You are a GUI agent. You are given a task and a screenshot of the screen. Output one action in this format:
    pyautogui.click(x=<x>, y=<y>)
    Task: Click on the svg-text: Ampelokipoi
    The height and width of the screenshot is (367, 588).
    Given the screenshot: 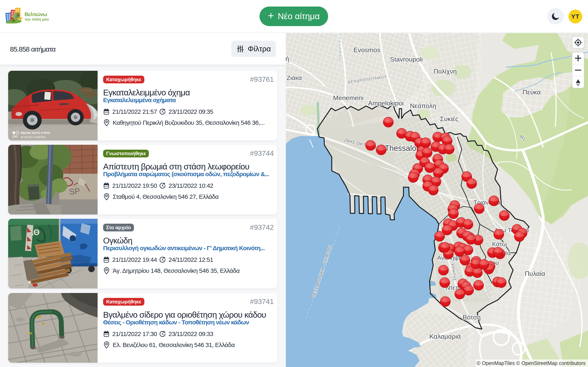 What is the action you would take?
    pyautogui.click(x=386, y=103)
    